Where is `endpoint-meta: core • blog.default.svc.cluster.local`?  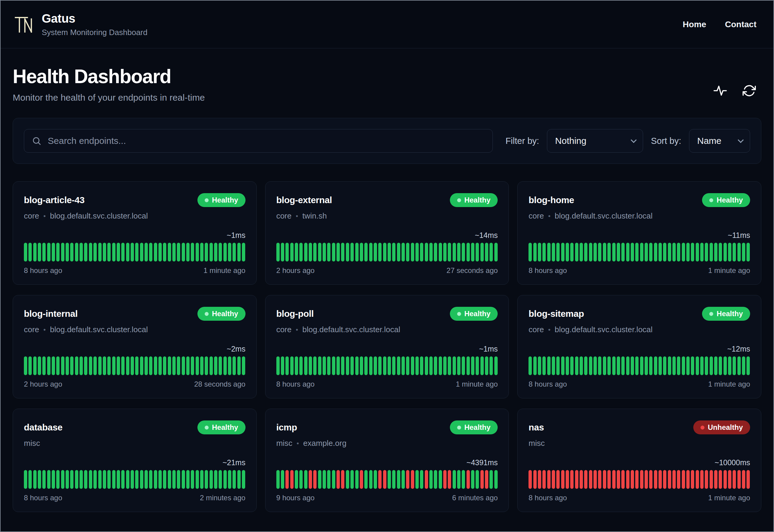
endpoint-meta: core • blog.default.svc.cluster.local is located at coordinates (135, 330).